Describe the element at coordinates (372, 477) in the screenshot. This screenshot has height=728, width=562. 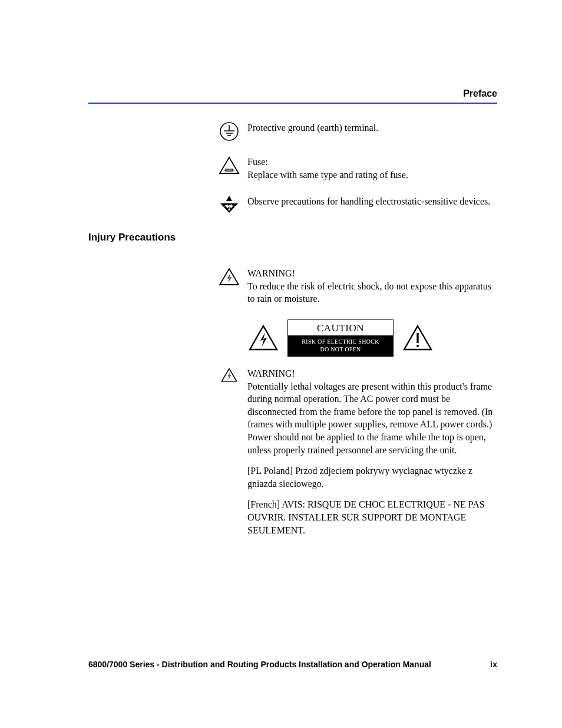
I see `warning2-para2: [PL Poland] Przod zdjeciem pokrywy wycia…` at that location.